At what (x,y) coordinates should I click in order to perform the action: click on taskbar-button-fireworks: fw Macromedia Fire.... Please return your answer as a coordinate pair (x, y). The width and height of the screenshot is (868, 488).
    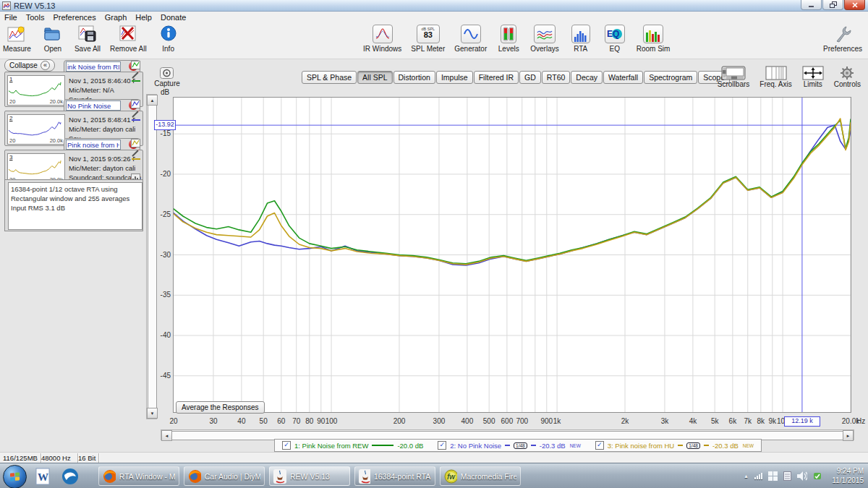
    Looking at the image, I should click on (480, 476).